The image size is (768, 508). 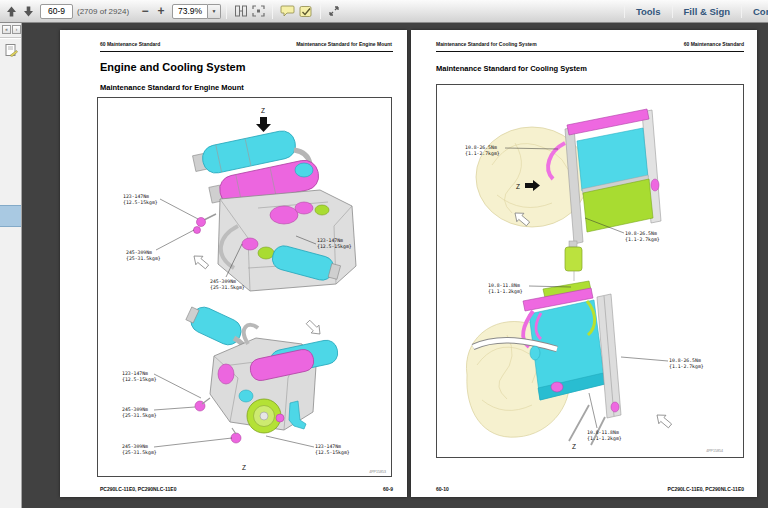 What do you see at coordinates (384, 12) in the screenshot?
I see `toolbar: (2709 of 2924) − + ▼` at bounding box center [384, 12].